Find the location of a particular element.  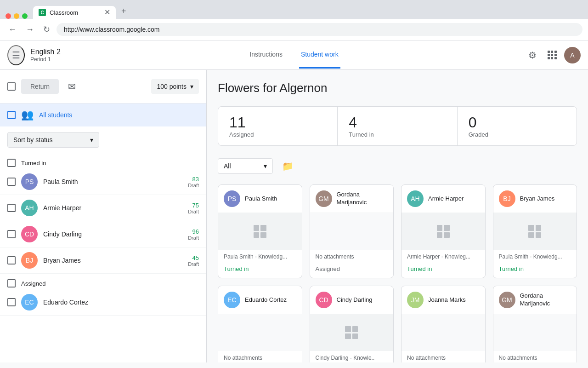

mail-button: ✉ is located at coordinates (72, 86).